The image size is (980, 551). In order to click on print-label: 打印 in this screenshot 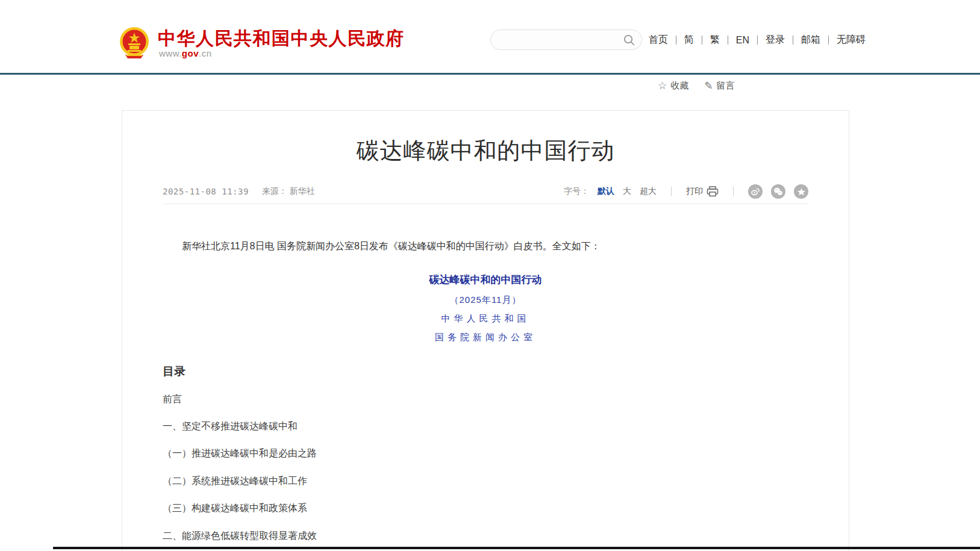, I will do `click(694, 191)`.